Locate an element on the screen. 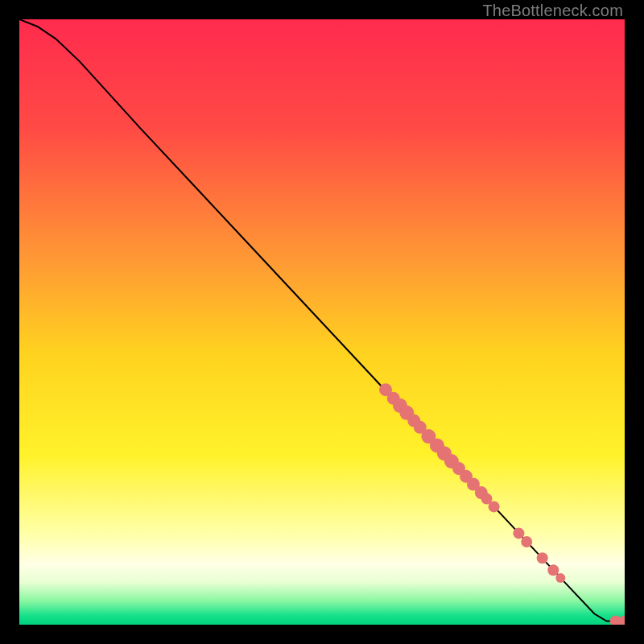 Image resolution: width=644 pixels, height=644 pixels. watermark-text: TheBottleneck.com is located at coordinates (552, 11).